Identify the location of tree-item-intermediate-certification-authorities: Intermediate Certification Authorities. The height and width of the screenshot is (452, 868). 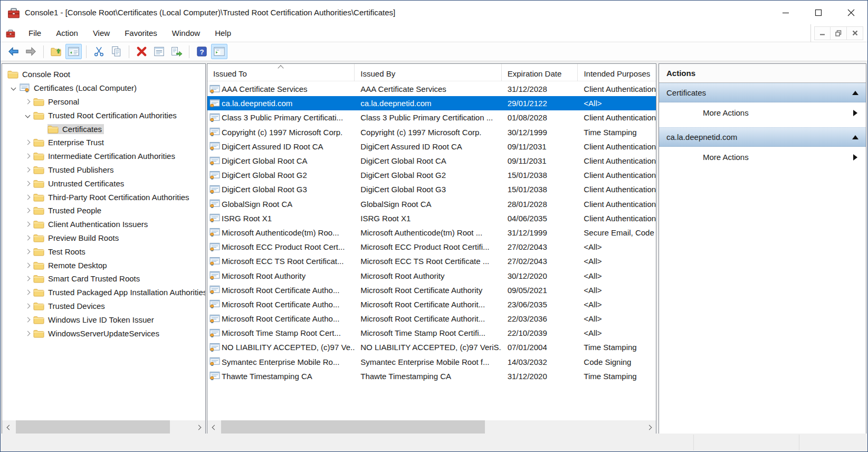
(103, 156).